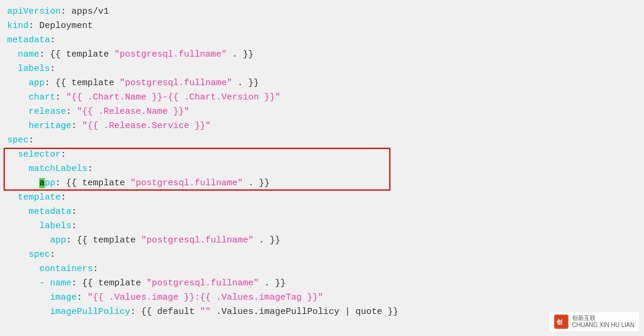 The image size is (644, 336). I want to click on code-line: - name: {{ template "postgresql.fullname…, so click(322, 284).